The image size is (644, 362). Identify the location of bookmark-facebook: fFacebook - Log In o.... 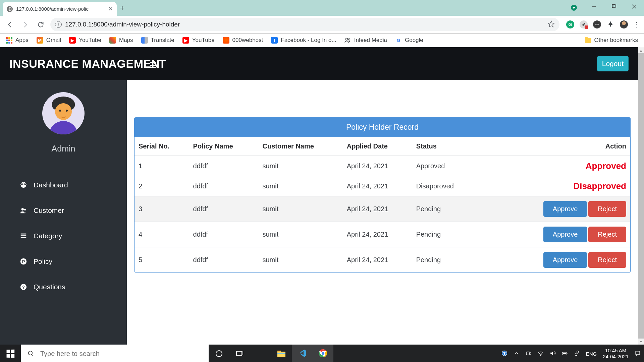
(304, 40).